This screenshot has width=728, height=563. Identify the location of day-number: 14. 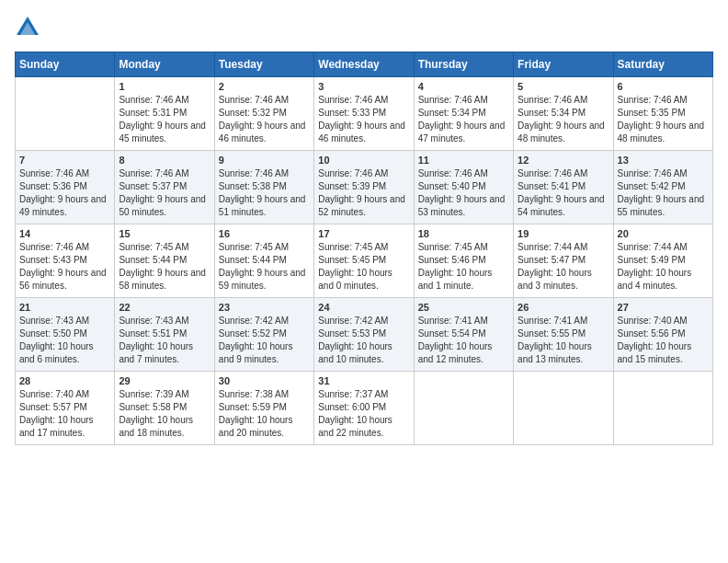
(64, 234).